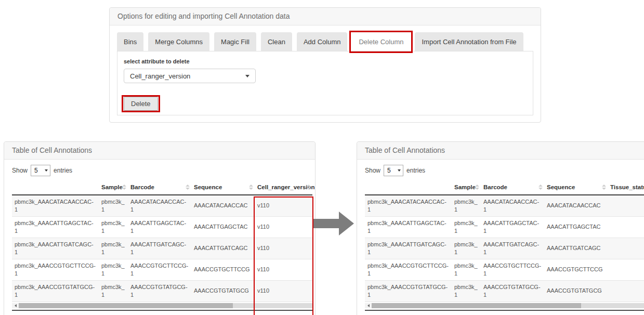 The height and width of the screenshot is (315, 644). What do you see at coordinates (334, 224) in the screenshot?
I see `transform-arrow-icon` at bounding box center [334, 224].